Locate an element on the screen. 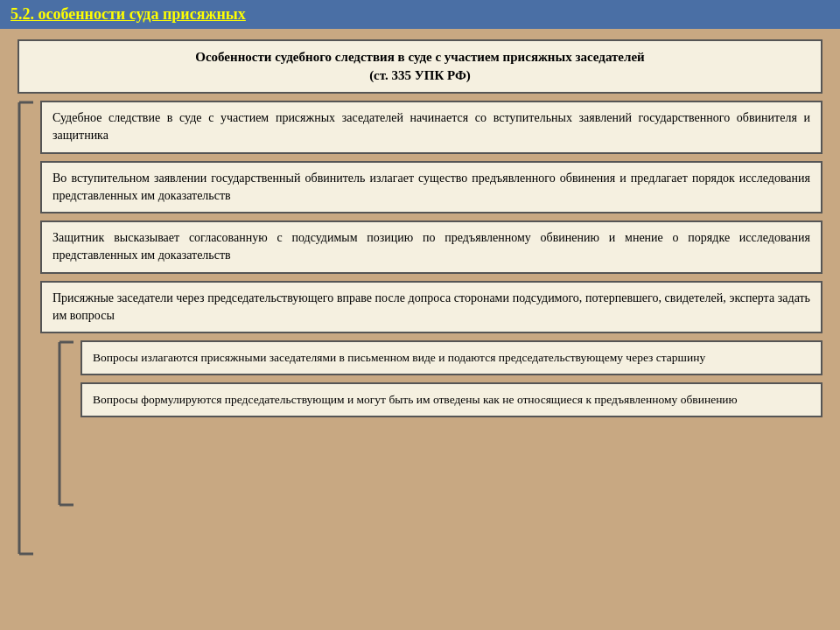 Image resolution: width=840 pixels, height=630 pixels. title-box: Особенности судебного следствия в суде с… is located at coordinates (420, 66).